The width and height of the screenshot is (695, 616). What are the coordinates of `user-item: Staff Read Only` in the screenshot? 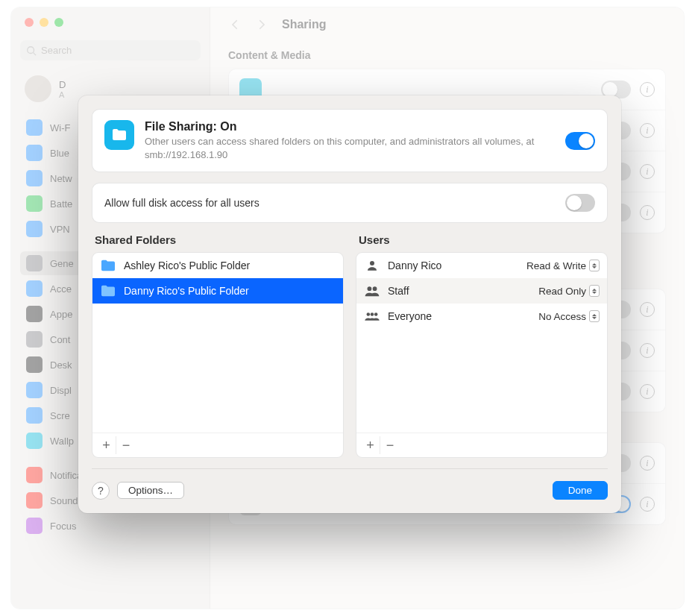 It's located at (482, 291).